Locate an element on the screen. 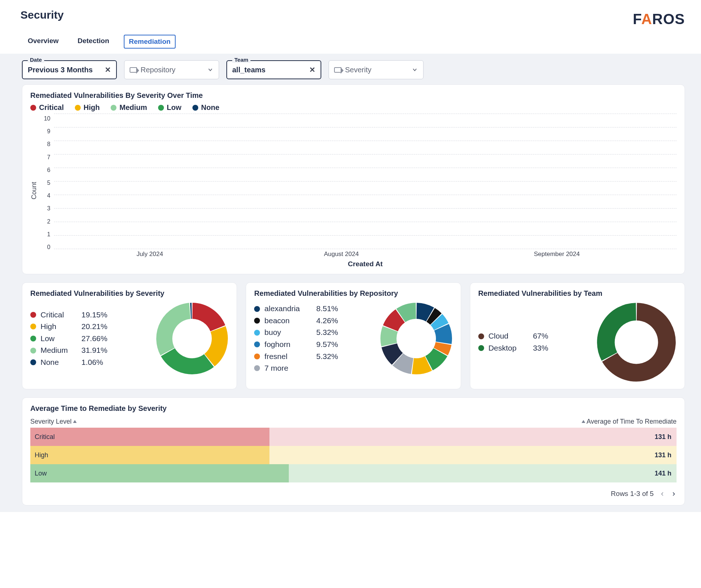 This screenshot has height=588, width=701. legend-more: 7 more is located at coordinates (296, 368).